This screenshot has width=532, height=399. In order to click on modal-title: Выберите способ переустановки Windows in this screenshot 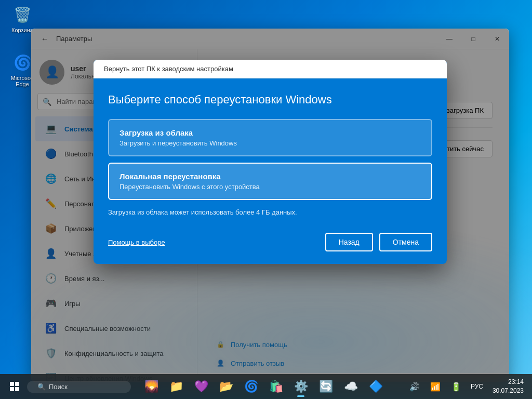, I will do `click(270, 100)`.